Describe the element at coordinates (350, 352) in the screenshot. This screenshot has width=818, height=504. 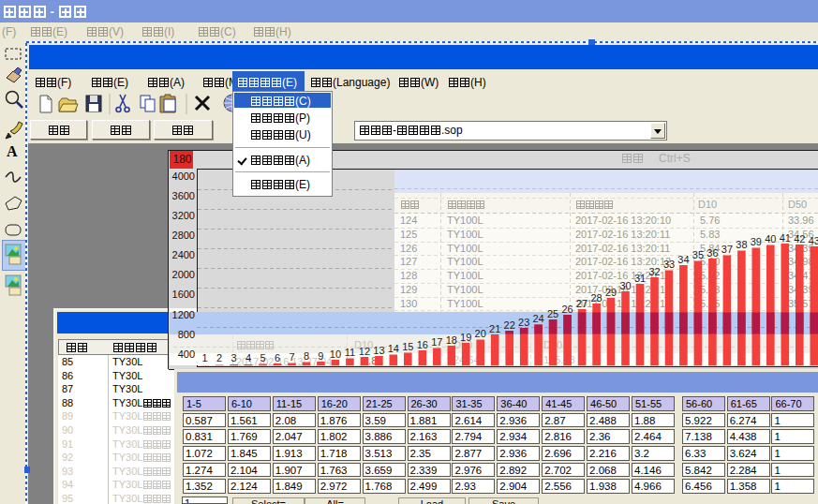
I see `svg-text: 11` at that location.